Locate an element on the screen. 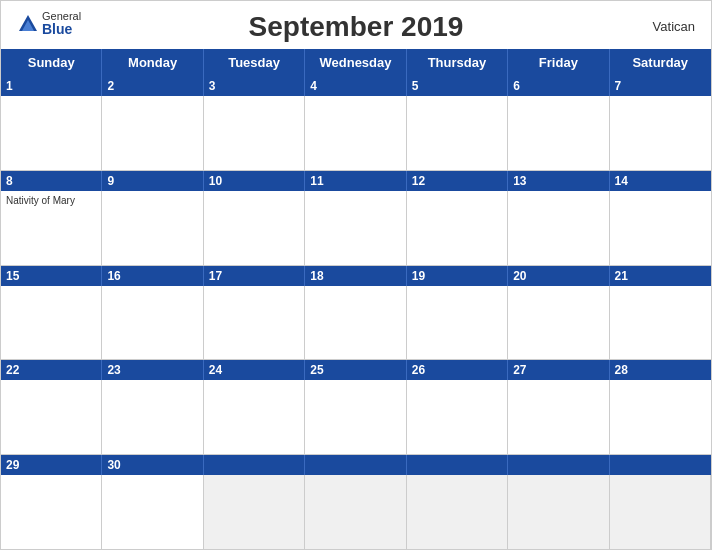  week-2-day-6-num: 13 is located at coordinates (558, 181).